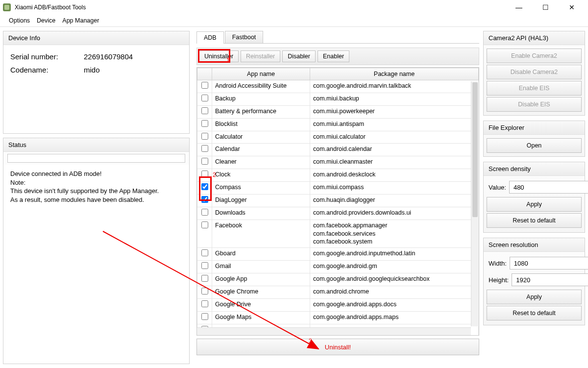  Describe the element at coordinates (210, 37) in the screenshot. I see `tab-adb: ADB` at that location.